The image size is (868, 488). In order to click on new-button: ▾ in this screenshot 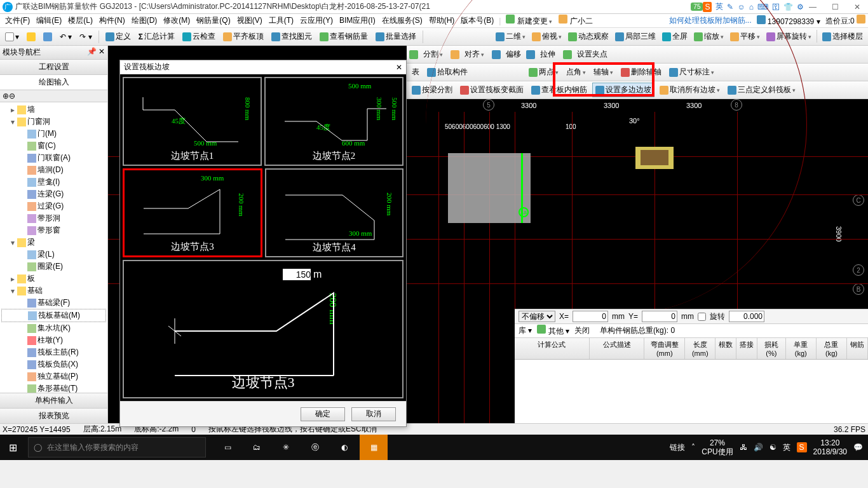, I will do `click(12, 37)`.